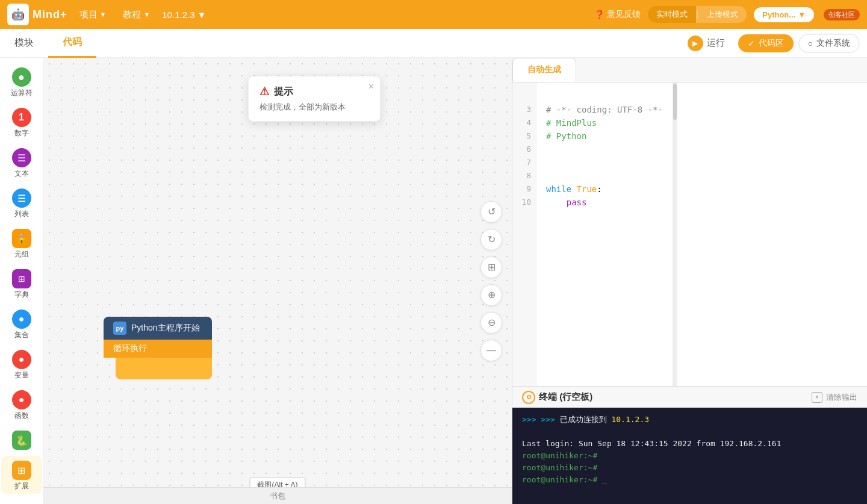  Describe the element at coordinates (690, 444) in the screenshot. I see `terminal-line-3: Last login: Sun Sep 18 12:43:15 2022 fro…` at that location.